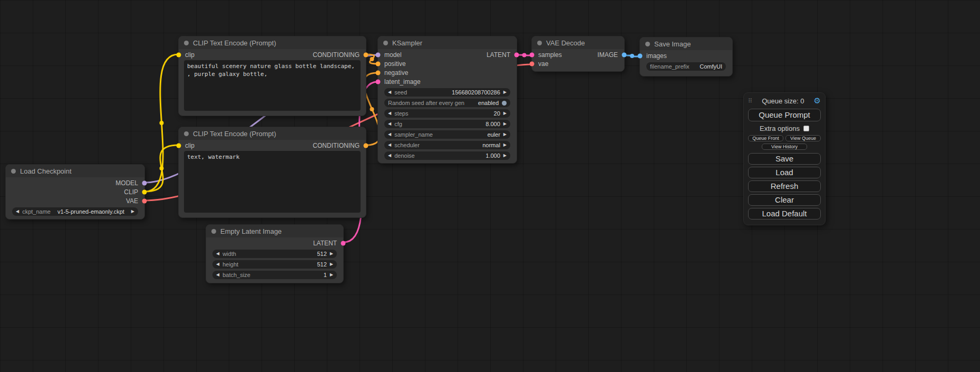 The height and width of the screenshot is (372, 980). What do you see at coordinates (447, 100) in the screenshot?
I see `node-ksampler: KSampler model LATENT positive negative …` at bounding box center [447, 100].